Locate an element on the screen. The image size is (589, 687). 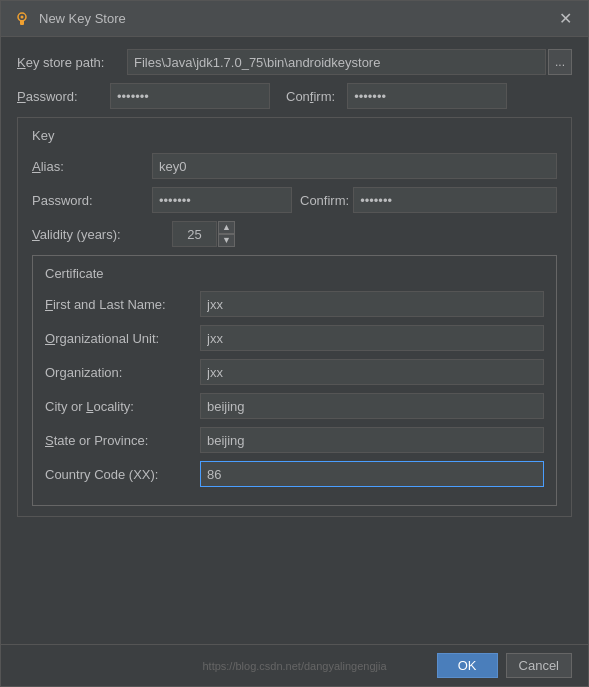
country-input is located at coordinates (372, 474).